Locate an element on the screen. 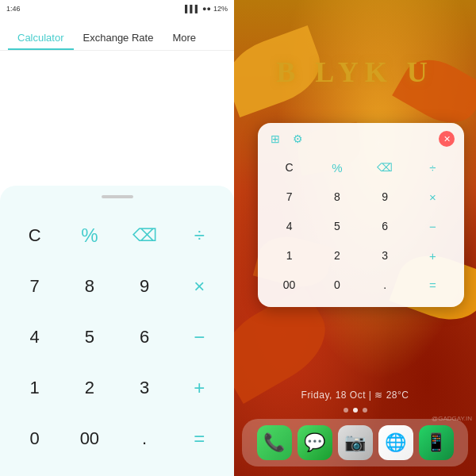 This screenshot has width=476, height=476. calc-btn-7: 7 is located at coordinates (35, 286).